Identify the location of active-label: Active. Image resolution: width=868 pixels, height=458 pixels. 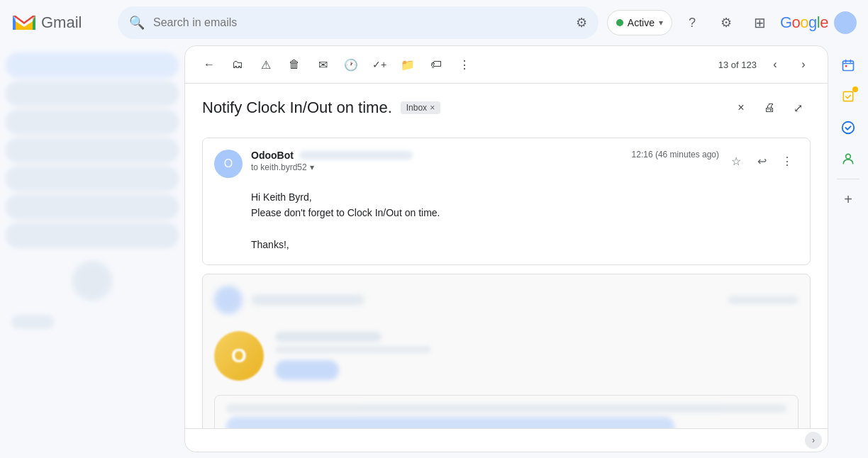
(641, 23).